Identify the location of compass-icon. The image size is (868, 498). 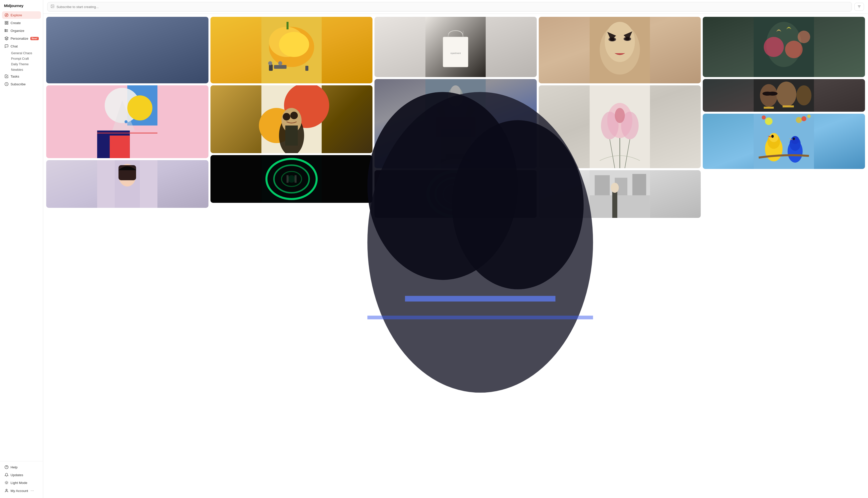
(7, 15).